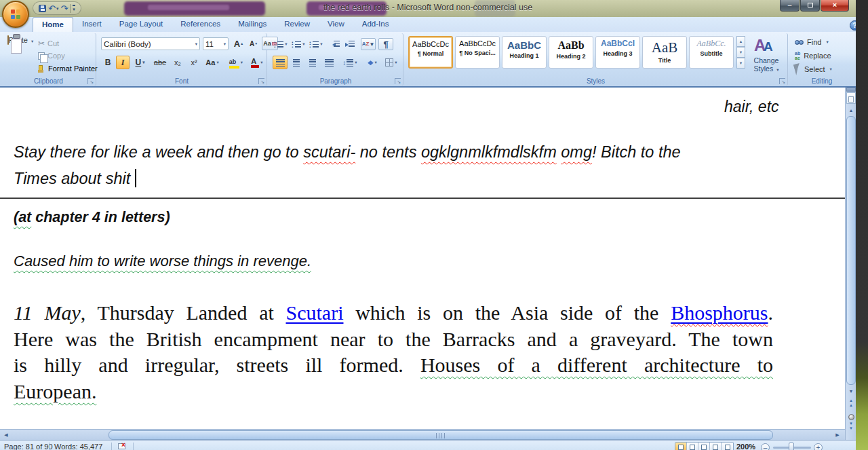 The height and width of the screenshot is (450, 868). Describe the element at coordinates (716, 447) in the screenshot. I see `outline-view-button` at that location.